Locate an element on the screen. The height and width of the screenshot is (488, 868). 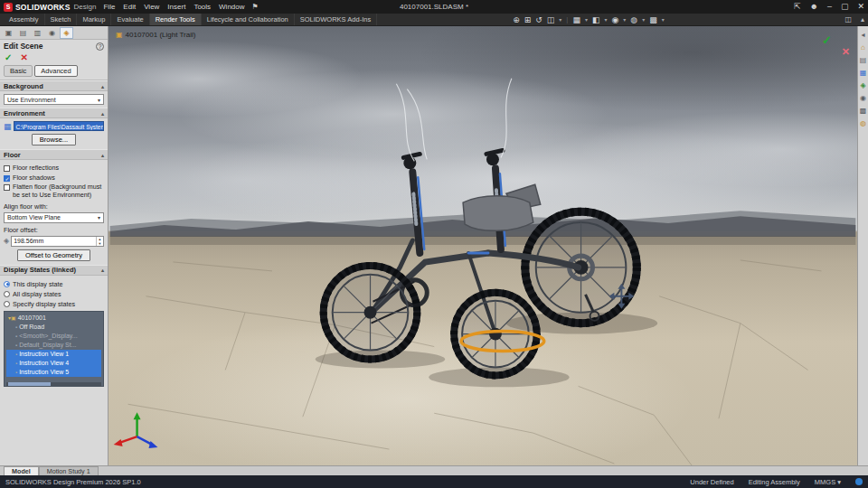
help-icon: ? is located at coordinates (99, 47).